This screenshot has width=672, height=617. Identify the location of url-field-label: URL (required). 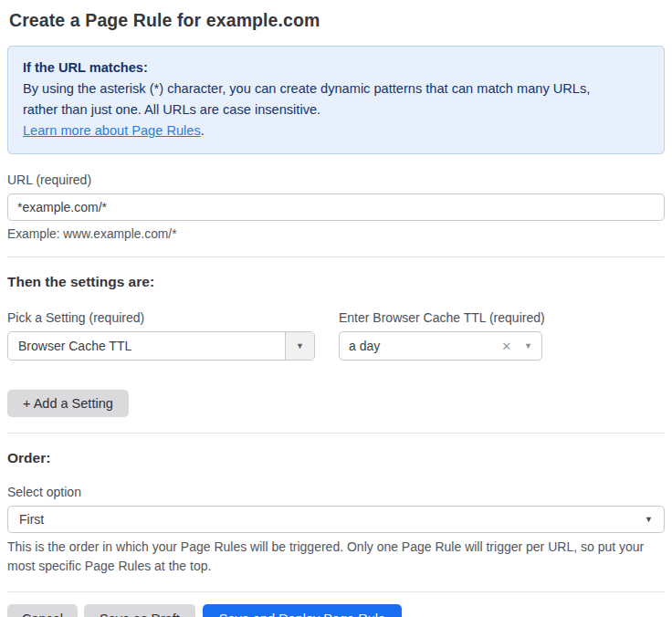
(336, 180).